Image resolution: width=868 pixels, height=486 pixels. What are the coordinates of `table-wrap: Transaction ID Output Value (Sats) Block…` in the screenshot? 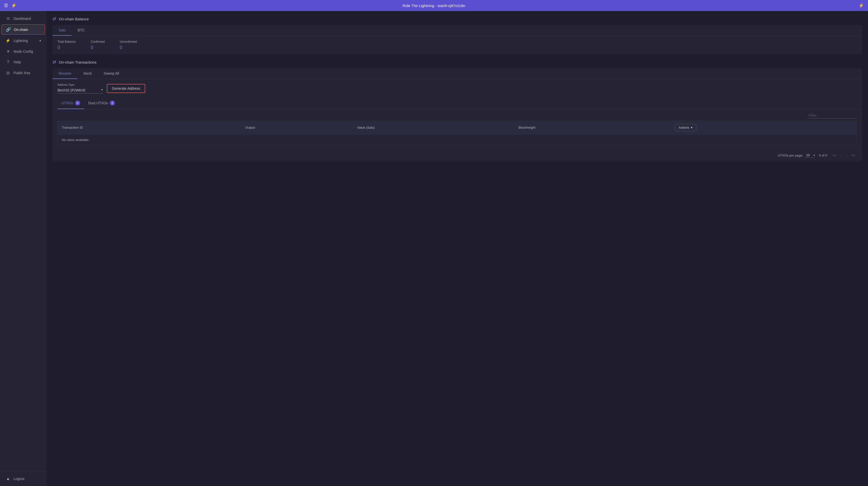 It's located at (457, 135).